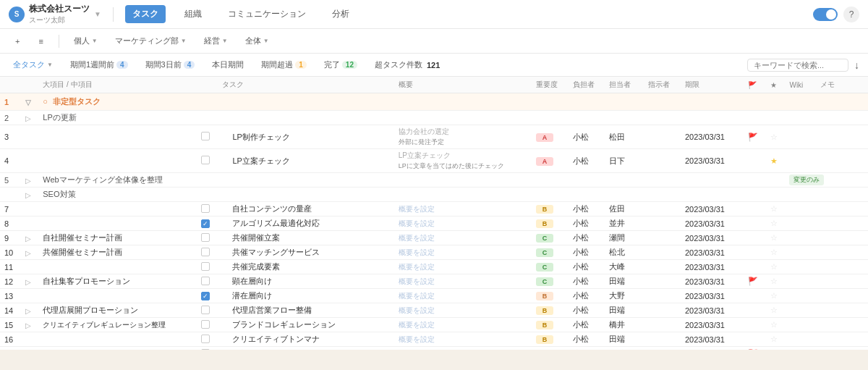 This screenshot has width=868, height=370. I want to click on menu-icon: ≡, so click(41, 41).